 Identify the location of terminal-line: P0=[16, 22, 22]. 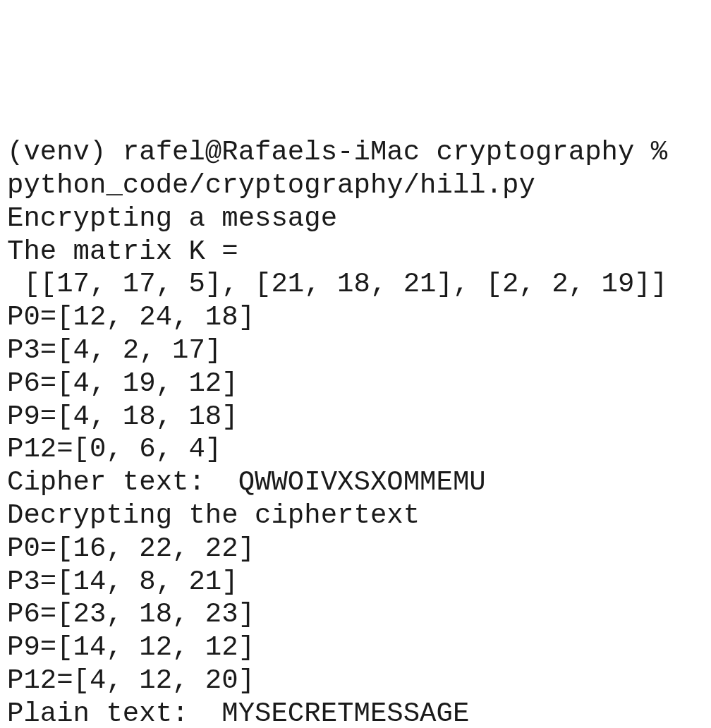
(356, 549).